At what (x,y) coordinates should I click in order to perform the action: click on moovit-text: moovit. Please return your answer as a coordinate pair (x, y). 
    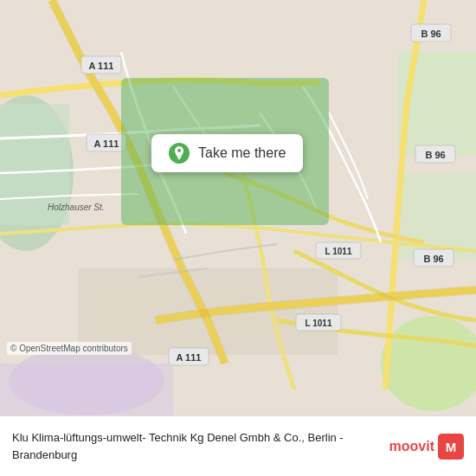
    Looking at the image, I should click on (412, 447).